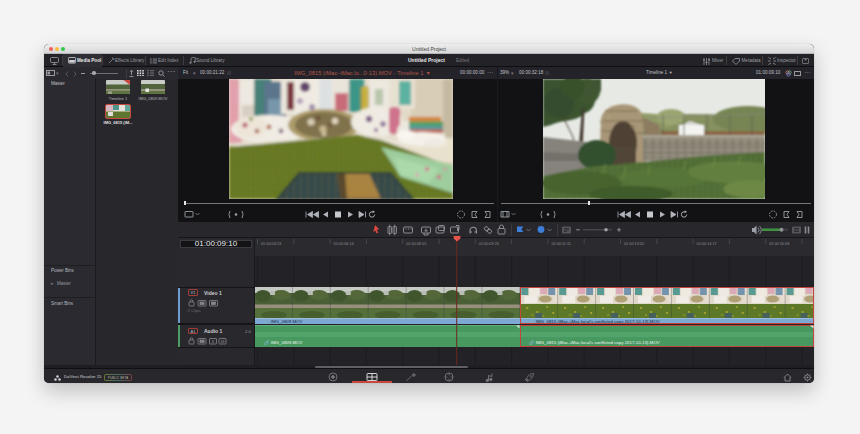 Image resolution: width=860 pixels, height=434 pixels. I want to click on svg-text: 01:00:11:11, so click(561, 244).